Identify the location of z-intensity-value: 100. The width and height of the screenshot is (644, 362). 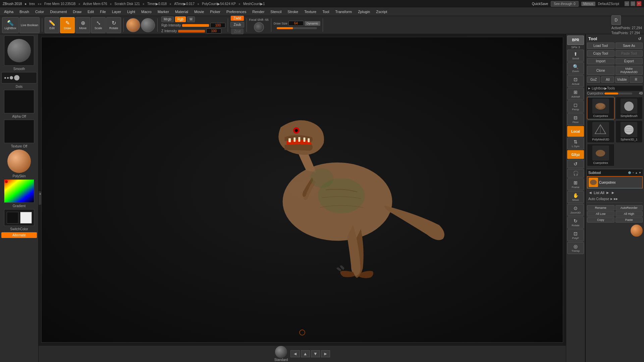
(214, 31).